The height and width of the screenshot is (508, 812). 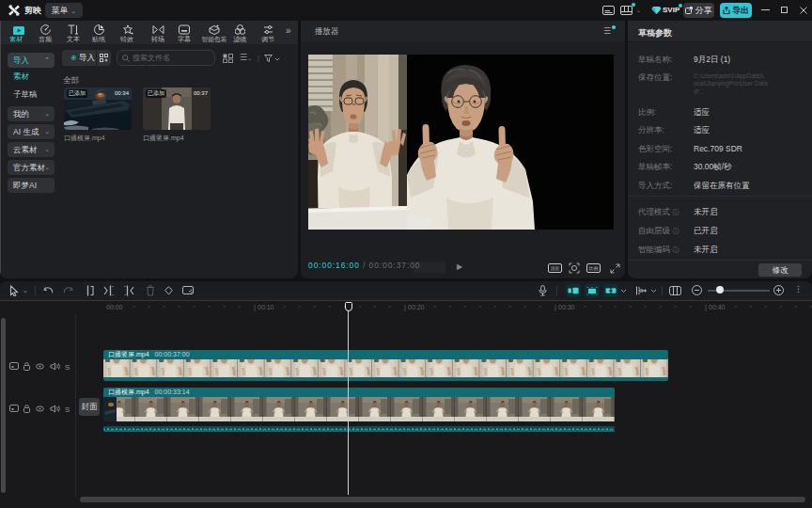 I want to click on svg-text: 00:20, so click(x=416, y=307).